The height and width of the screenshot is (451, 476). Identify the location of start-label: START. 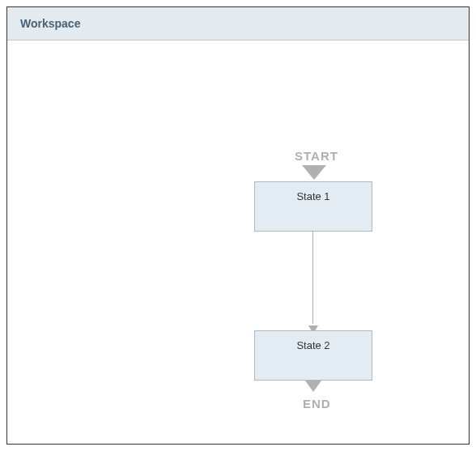
(317, 155).